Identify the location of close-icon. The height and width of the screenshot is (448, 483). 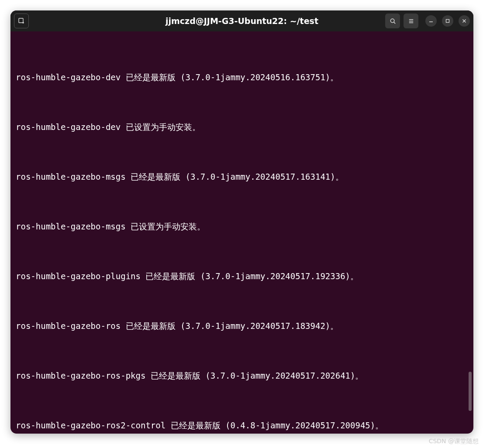
(464, 21).